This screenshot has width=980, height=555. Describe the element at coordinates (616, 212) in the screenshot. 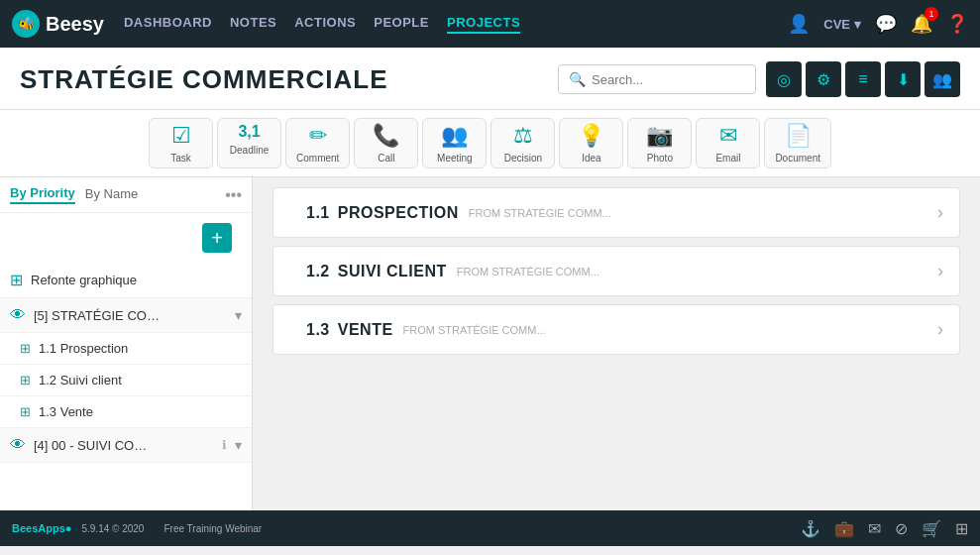

I see `project-row-prospection: 1.1 PROSPECTION FROM STRATÉGIE COMM... ›` at that location.